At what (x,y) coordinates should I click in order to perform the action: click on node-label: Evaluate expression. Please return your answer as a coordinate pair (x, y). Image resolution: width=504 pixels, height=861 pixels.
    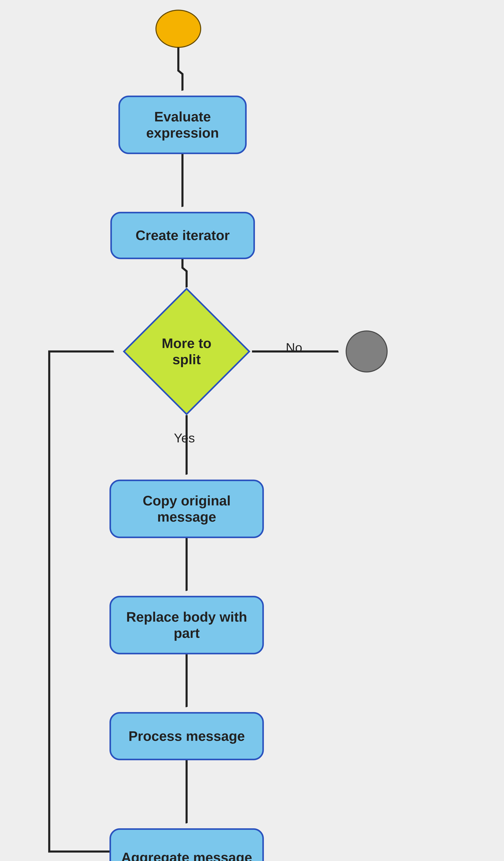
    Looking at the image, I should click on (182, 125).